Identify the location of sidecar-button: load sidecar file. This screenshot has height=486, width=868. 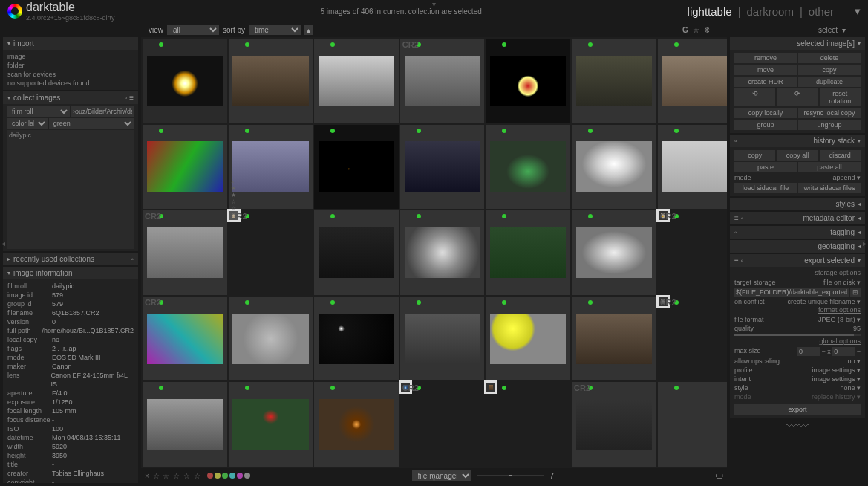
(766, 188).